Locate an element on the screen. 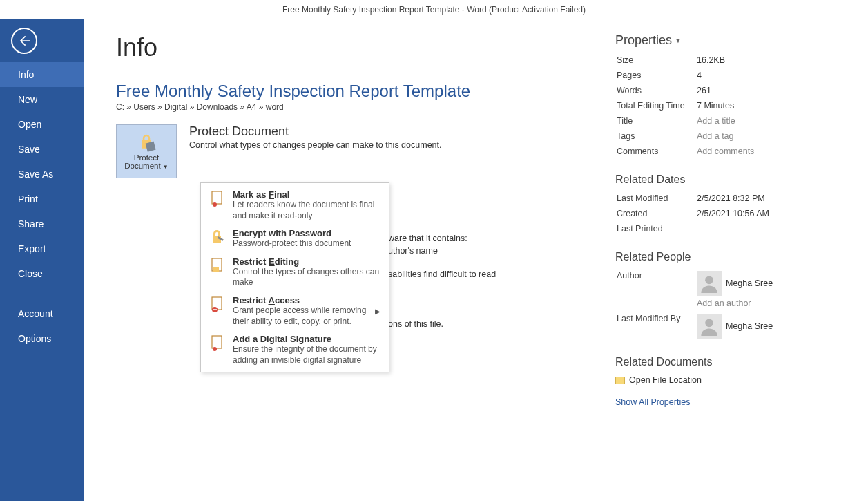 Image resolution: width=868 pixels, height=501 pixels. dd-restrict-access: Restrict Access Grant people access whil… is located at coordinates (295, 311).